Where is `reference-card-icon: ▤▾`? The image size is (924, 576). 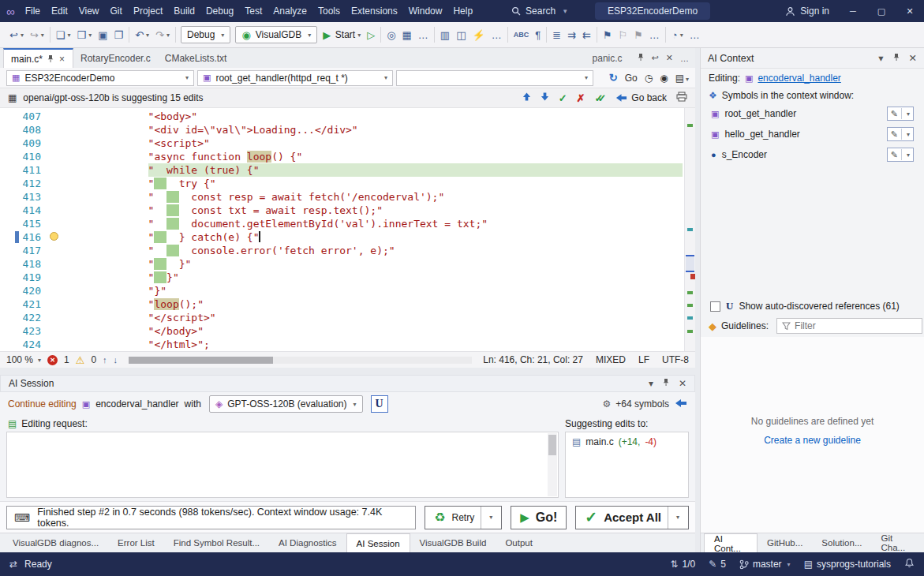 reference-card-icon: ▤▾ is located at coordinates (682, 78).